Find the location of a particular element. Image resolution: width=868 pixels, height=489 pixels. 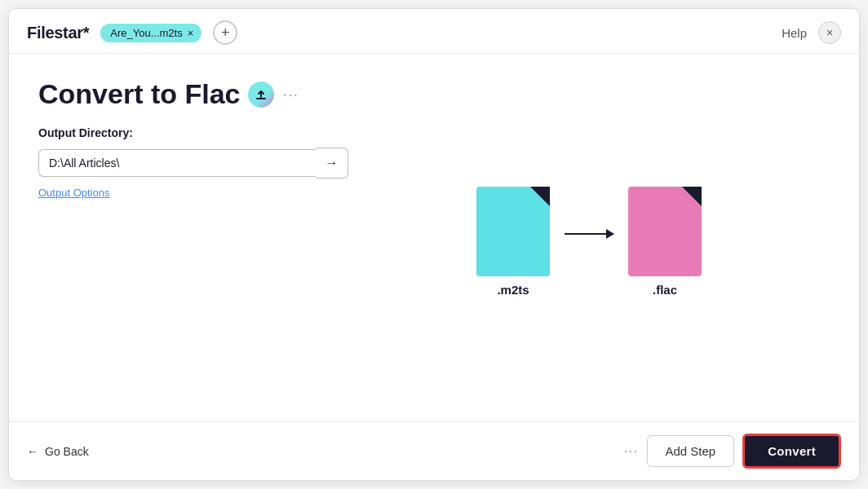

target-file-shape is located at coordinates (665, 231).